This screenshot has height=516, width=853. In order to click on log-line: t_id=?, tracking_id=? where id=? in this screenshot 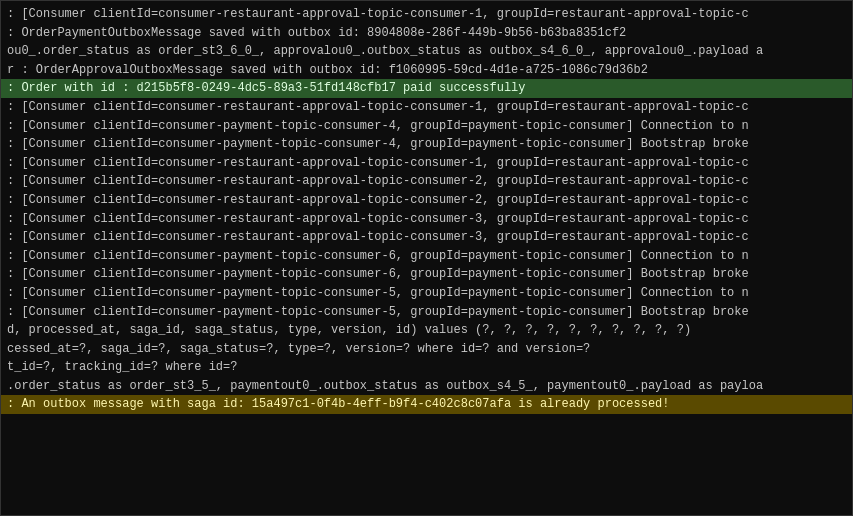, I will do `click(426, 368)`.